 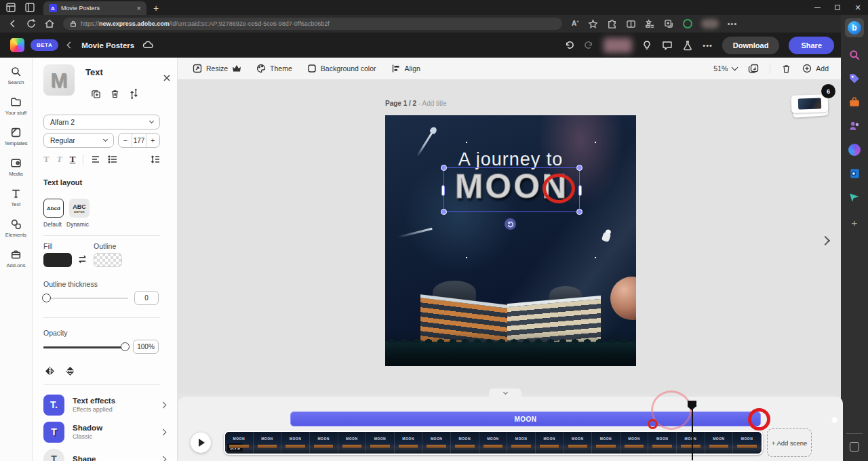 I want to click on rotate-handle, so click(x=510, y=224).